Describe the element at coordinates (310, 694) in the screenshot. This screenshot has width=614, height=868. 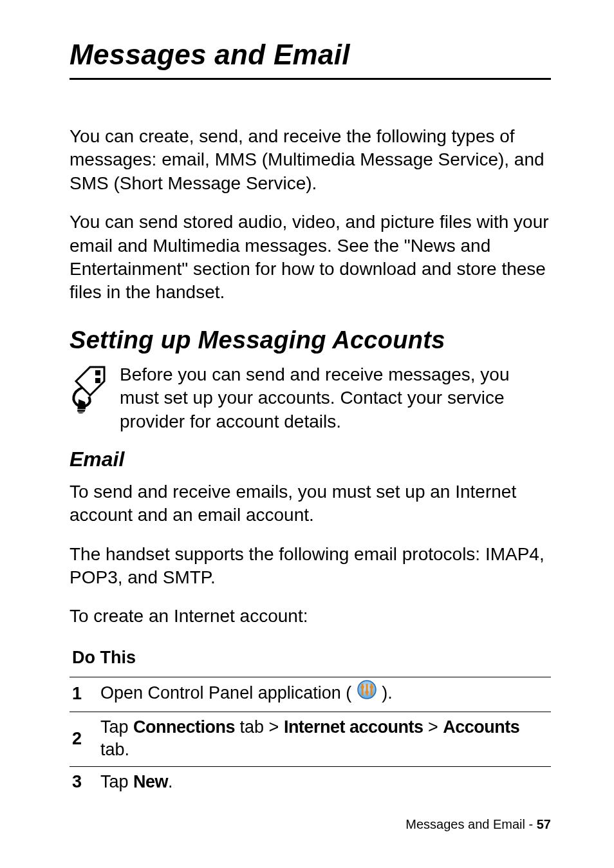
I see `step-row-1: 1 Open Control Panel application ( ).` at that location.